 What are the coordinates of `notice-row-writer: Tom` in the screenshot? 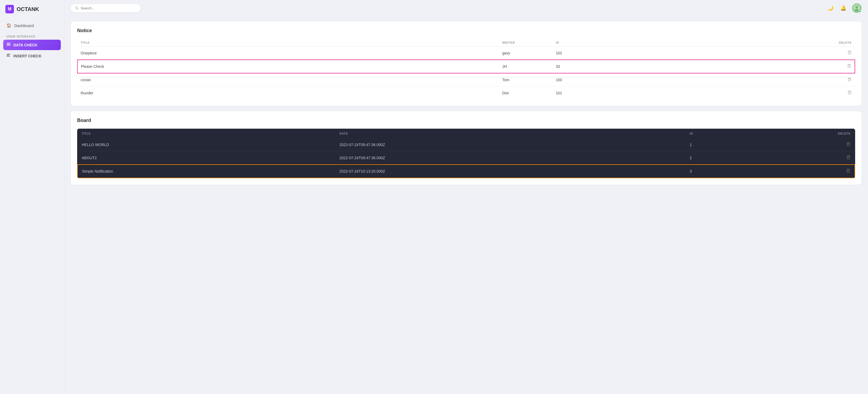 It's located at (526, 80).